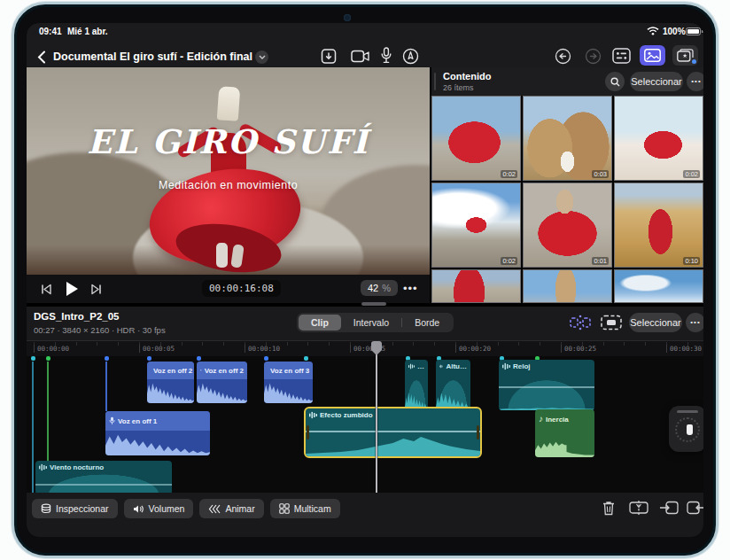 This screenshot has width=730, height=560. What do you see at coordinates (33, 428) in the screenshot?
I see `thin-clip-line` at bounding box center [33, 428].